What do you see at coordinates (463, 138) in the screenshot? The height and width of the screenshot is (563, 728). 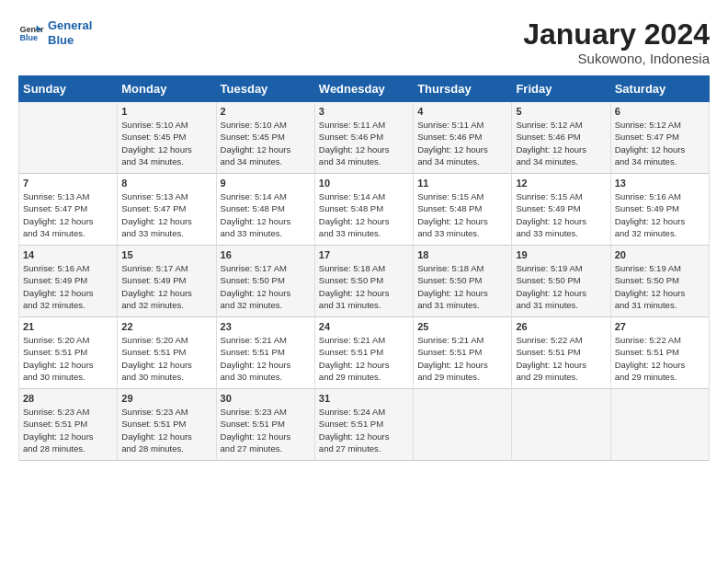 I see `table-row: 4Sunrise: 5:11 AMSunset: 5:46 PMDaylight…` at bounding box center [463, 138].